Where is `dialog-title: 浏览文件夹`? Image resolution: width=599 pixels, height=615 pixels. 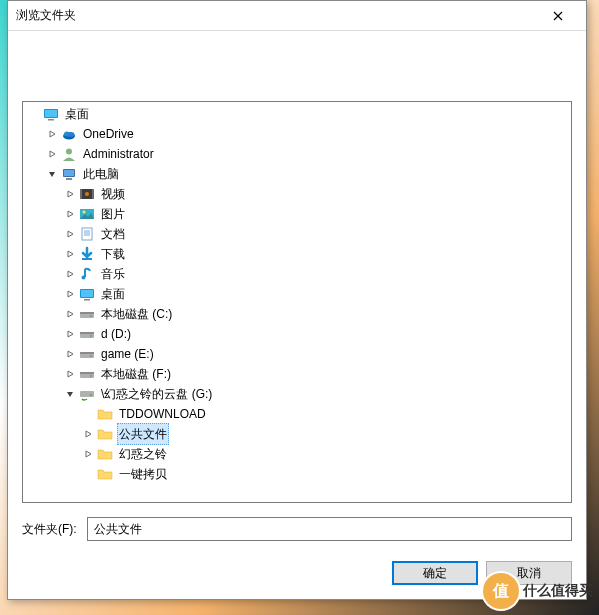 dialog-title: 浏览文件夹 is located at coordinates (277, 16).